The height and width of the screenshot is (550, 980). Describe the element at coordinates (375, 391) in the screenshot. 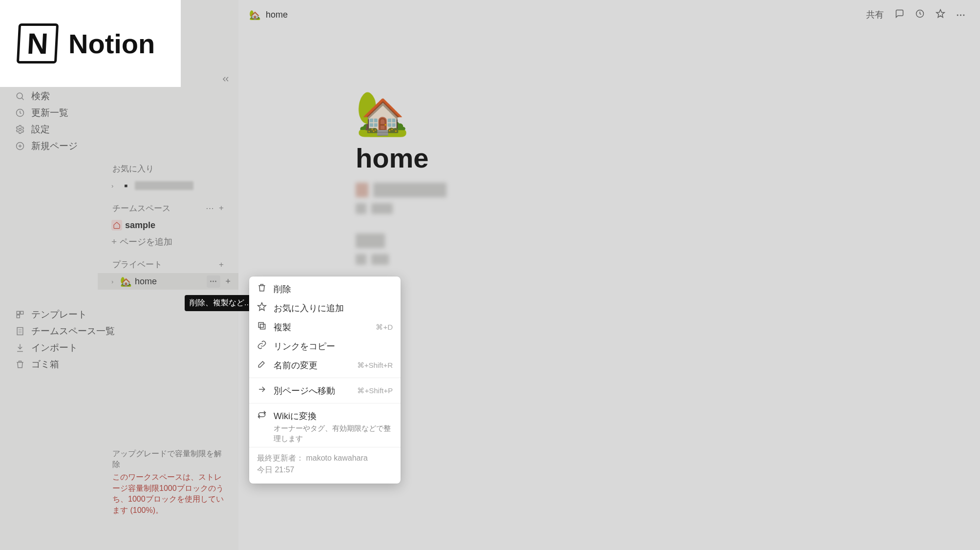

I see `menu-move-shortcut: ⌘+Shift+P` at that location.